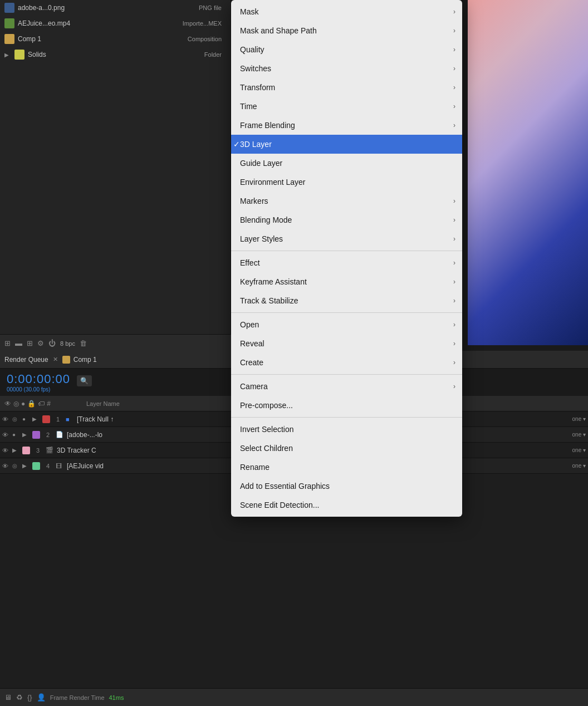 This screenshot has height=706, width=588. I want to click on menu-item-markers: Markers›, so click(346, 201).